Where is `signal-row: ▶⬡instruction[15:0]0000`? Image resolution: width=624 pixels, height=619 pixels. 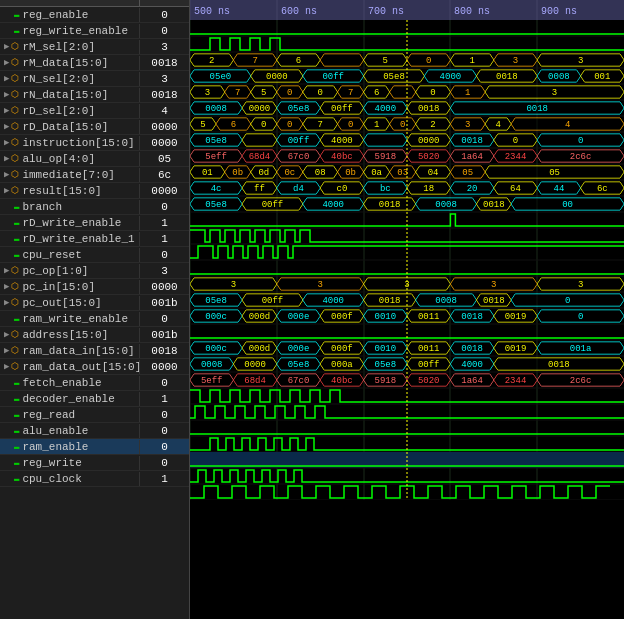
signal-row: ▶⬡instruction[15:0]0000 is located at coordinates (94, 143).